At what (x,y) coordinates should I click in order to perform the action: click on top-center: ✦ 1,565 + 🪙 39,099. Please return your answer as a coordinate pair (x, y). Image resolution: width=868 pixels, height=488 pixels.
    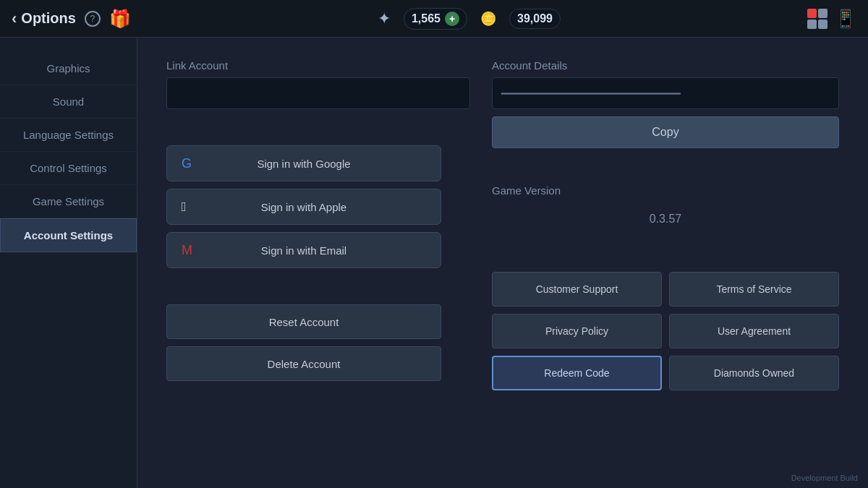
    Looking at the image, I should click on (469, 19).